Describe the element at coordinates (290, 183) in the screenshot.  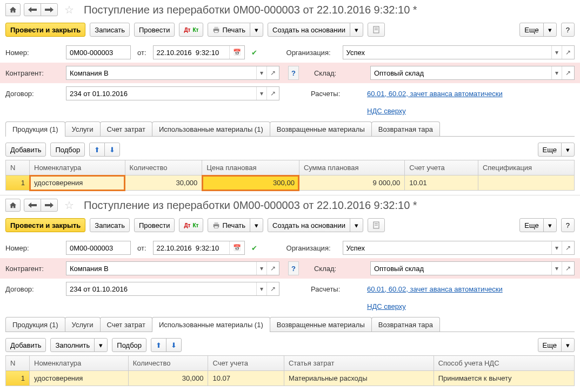
I see `table-row: 1 удостоверения 30,000 300,00 9 000,00 1…` at that location.